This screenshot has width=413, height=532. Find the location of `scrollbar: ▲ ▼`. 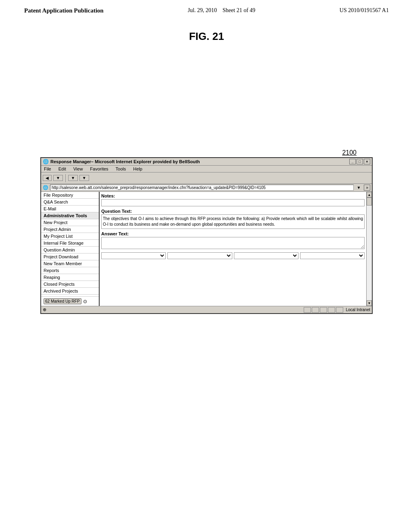

scrollbar: ▲ ▼ is located at coordinates (369, 249).